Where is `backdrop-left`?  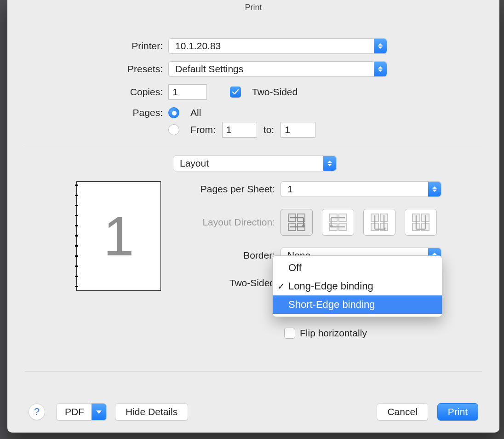
backdrop-left is located at coordinates (4, 220).